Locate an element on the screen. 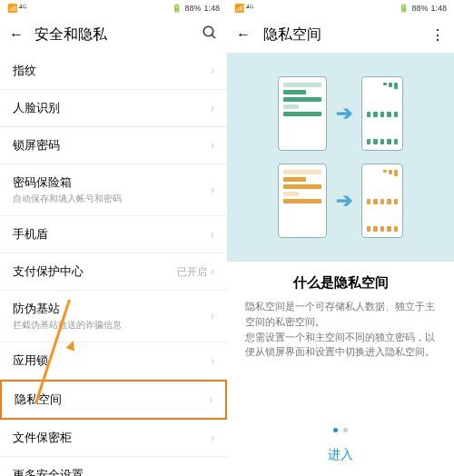 This screenshot has height=476, width=454. row-lock-password: 锁屏密码› is located at coordinates (114, 145).